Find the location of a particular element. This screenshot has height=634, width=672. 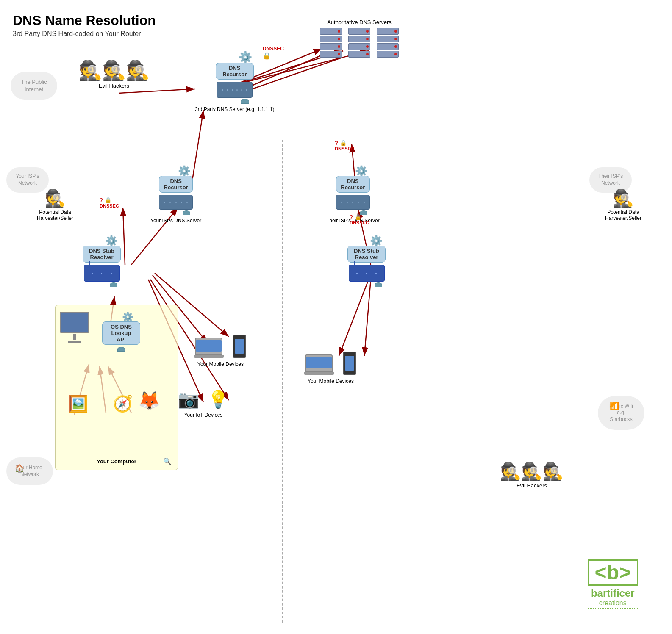

public-wifi-cloud: Public Wifie.g.Starbucks is located at coordinates (621, 413).